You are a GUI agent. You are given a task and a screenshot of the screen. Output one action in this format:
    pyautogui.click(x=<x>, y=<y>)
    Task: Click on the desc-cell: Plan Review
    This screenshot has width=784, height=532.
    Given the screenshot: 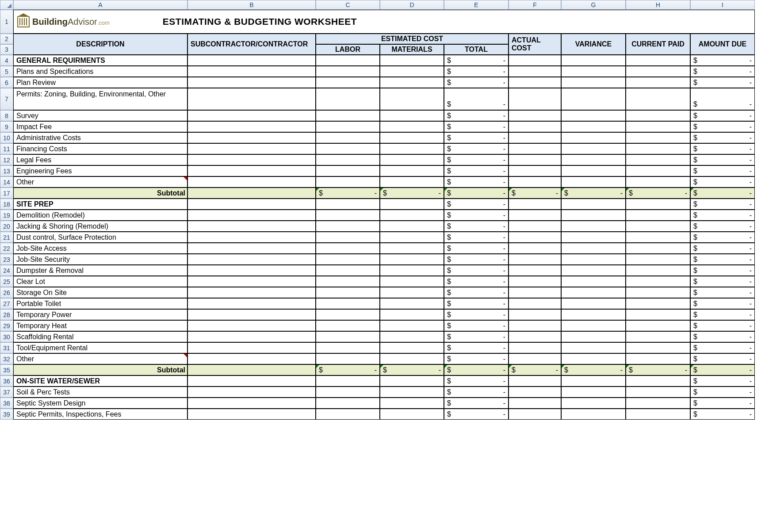 What is the action you would take?
    pyautogui.click(x=100, y=82)
    